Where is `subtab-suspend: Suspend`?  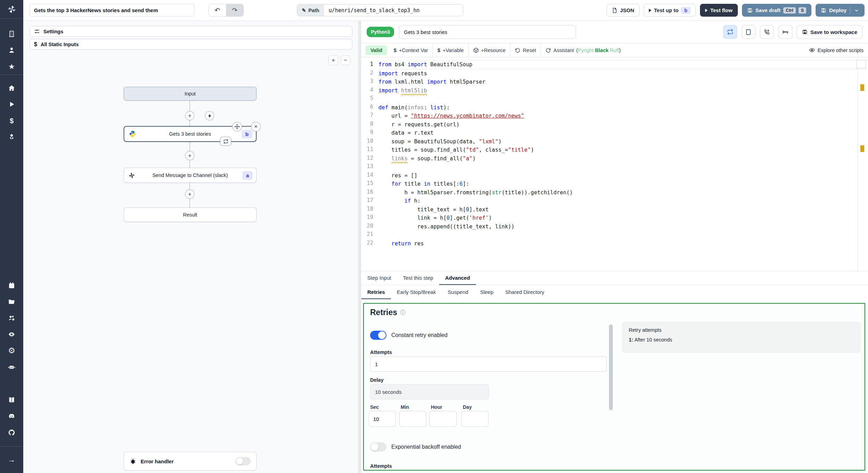
subtab-suspend: Suspend is located at coordinates (458, 292).